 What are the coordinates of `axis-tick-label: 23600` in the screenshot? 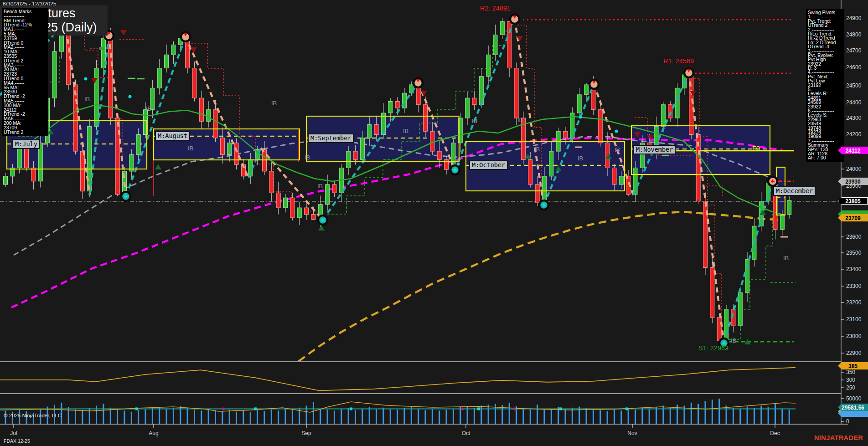 It's located at (853, 237).